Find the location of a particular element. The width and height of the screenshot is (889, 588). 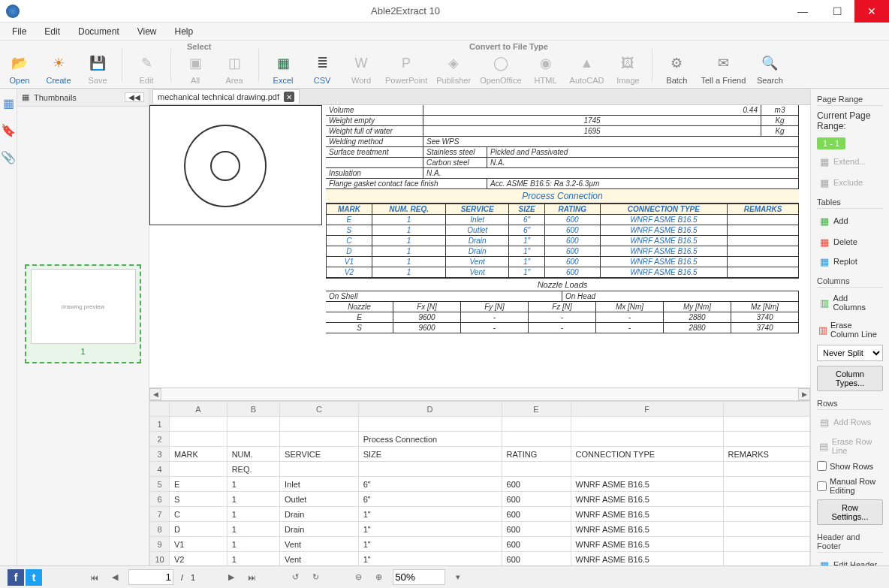

page-total: 1 is located at coordinates (193, 577).